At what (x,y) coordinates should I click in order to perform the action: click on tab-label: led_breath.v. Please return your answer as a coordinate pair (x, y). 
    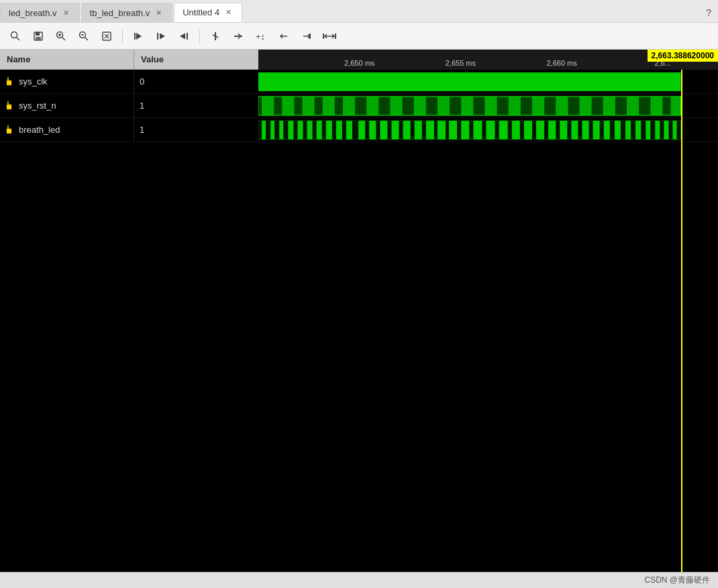
    Looking at the image, I should click on (33, 13).